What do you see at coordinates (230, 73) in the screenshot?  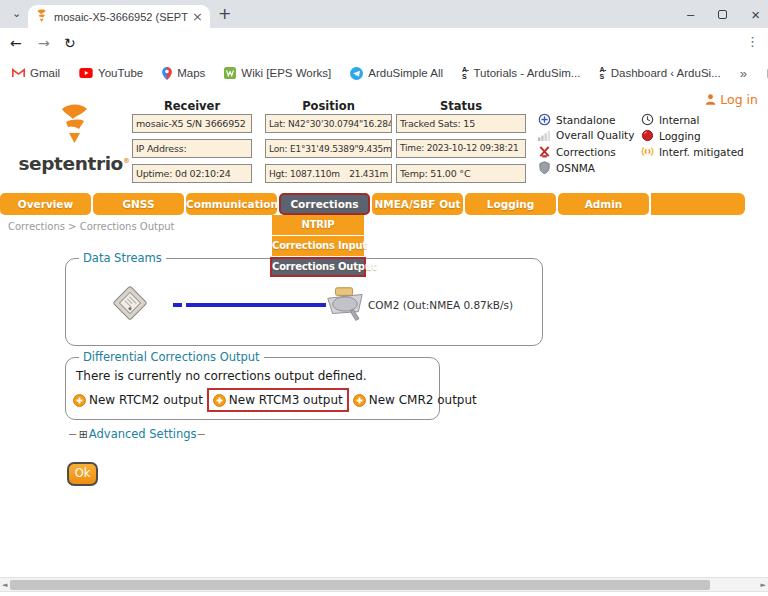 I see `wiki-icon` at bounding box center [230, 73].